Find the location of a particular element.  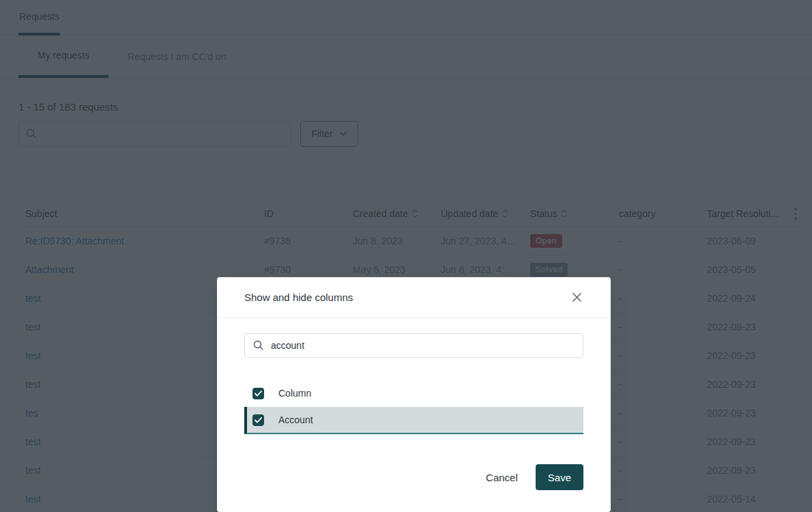

dialog-header: Show and hide columns is located at coordinates (414, 298).